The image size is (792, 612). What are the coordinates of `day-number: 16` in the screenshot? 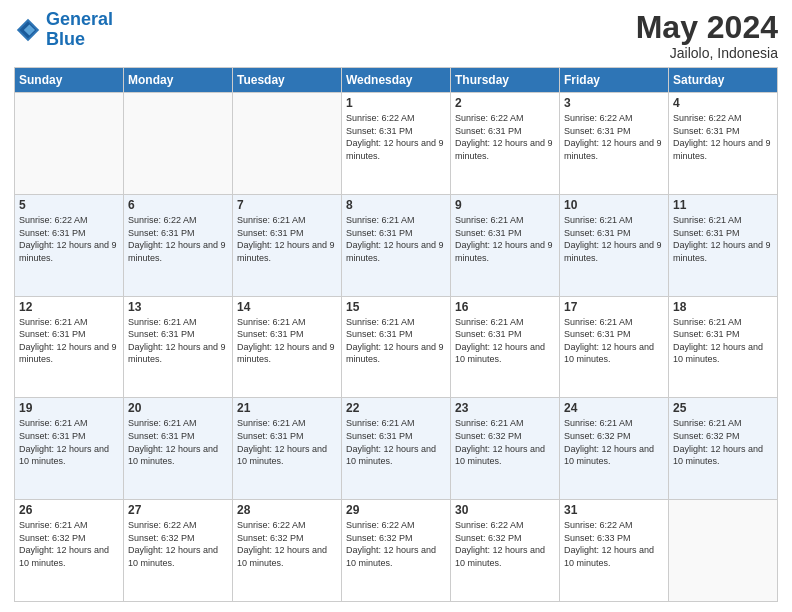 It's located at (505, 307).